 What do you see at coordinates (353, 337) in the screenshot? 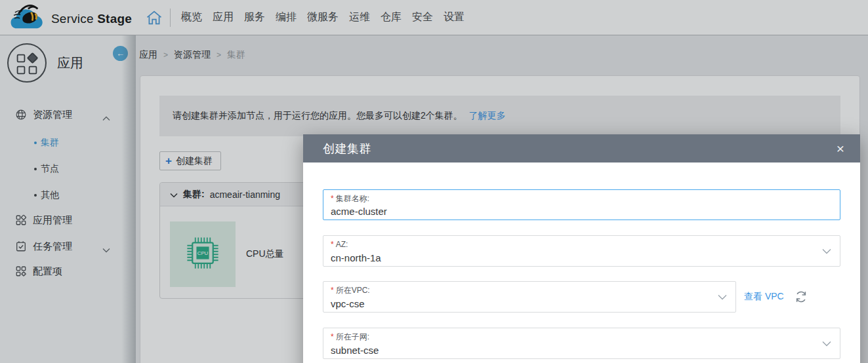
I see `field-label-text: 所在子网:` at bounding box center [353, 337].